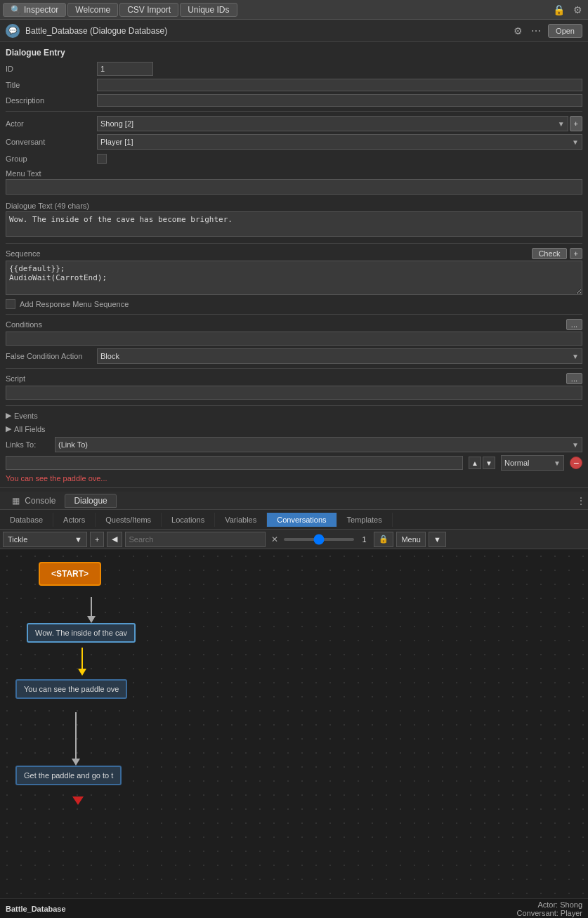 Image resolution: width=588 pixels, height=918 pixels. What do you see at coordinates (294, 278) in the screenshot?
I see `sequence-input: {{default}}; AudioWait(CarrotEnd);` at bounding box center [294, 278].